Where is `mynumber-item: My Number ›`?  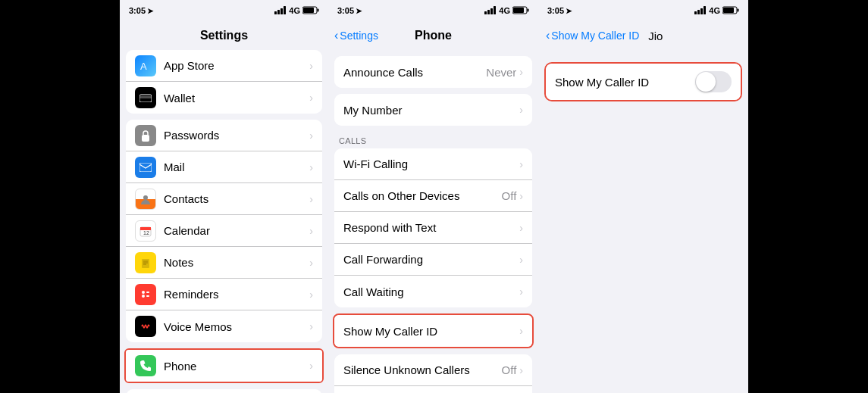
mynumber-item: My Number › is located at coordinates (434, 110).